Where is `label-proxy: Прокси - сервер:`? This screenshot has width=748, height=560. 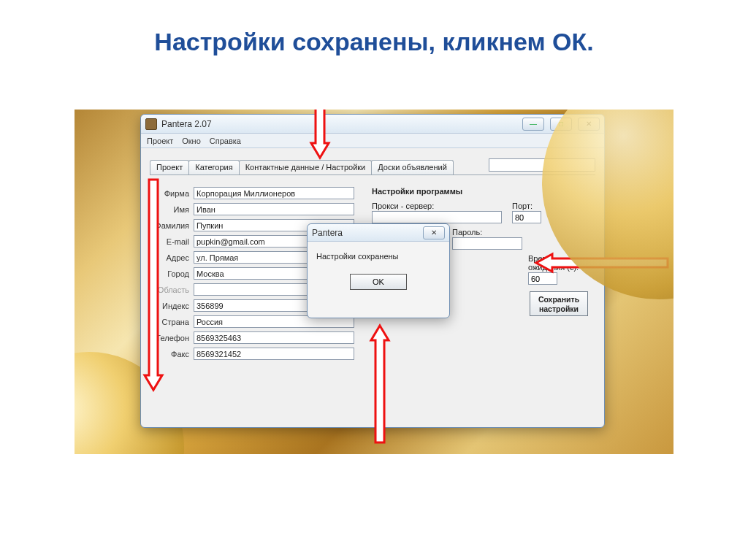
label-proxy: Прокси - сервер: is located at coordinates (437, 206).